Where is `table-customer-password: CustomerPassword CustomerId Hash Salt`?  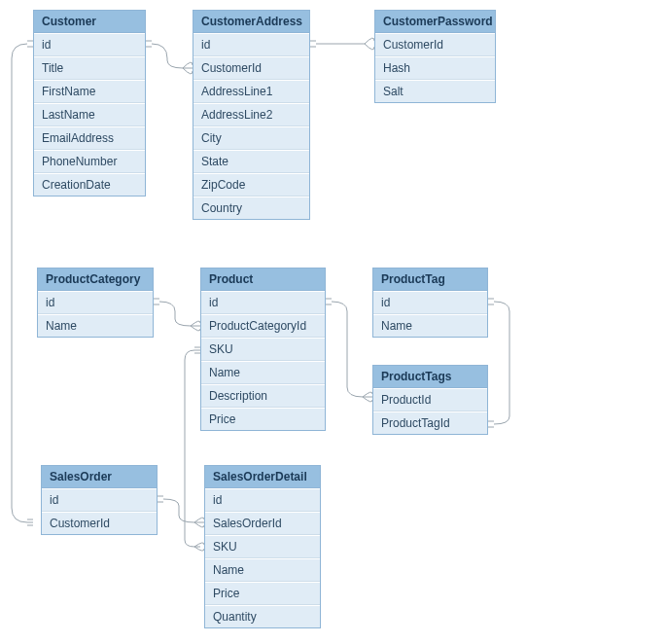 table-customer-password: CustomerPassword CustomerId Hash Salt is located at coordinates (436, 56).